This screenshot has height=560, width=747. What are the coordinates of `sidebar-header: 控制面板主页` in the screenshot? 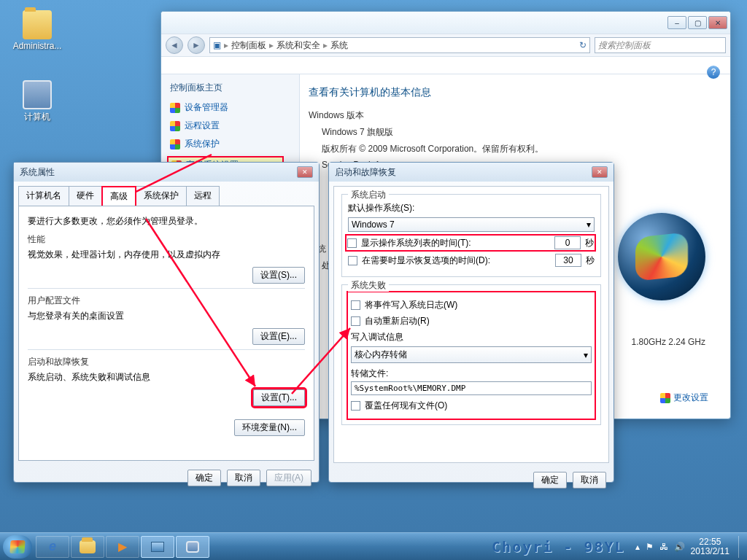 It's located at (235, 88).